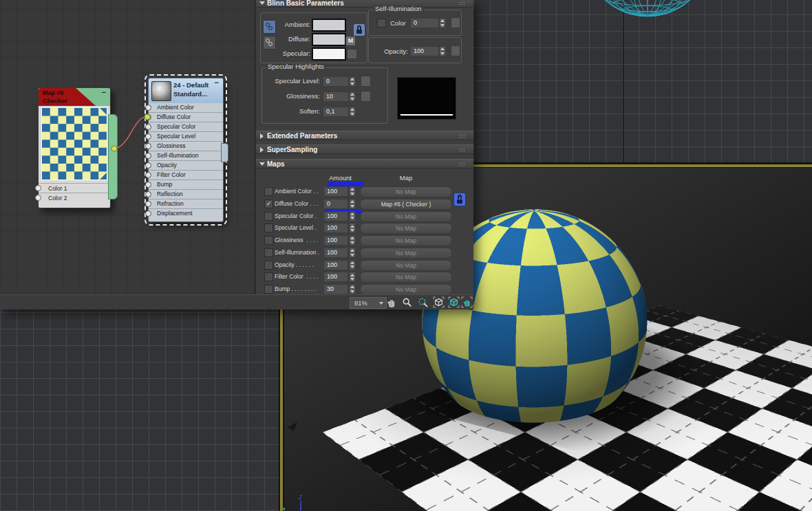 The width and height of the screenshot is (812, 511). Describe the element at coordinates (365, 135) in the screenshot. I see `rollout-extended-parameters: Extended Parameters` at that location.